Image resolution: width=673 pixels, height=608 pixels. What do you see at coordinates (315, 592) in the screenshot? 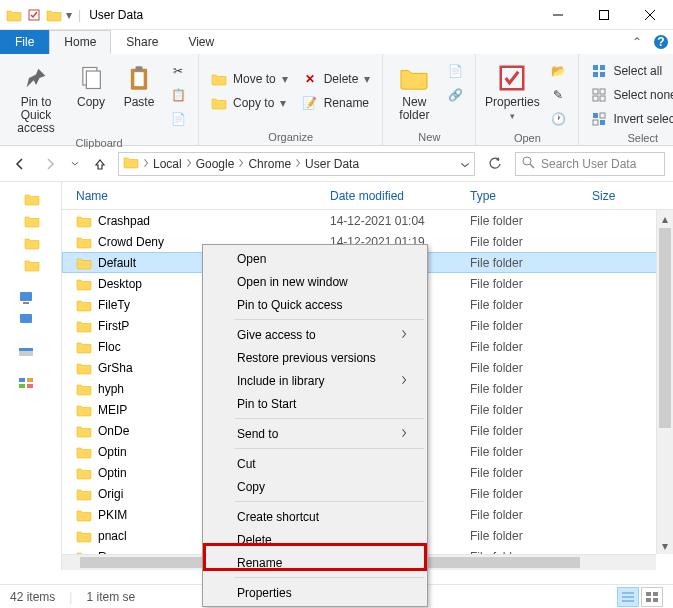
I see `ctx-properties: Properties` at bounding box center [315, 592].